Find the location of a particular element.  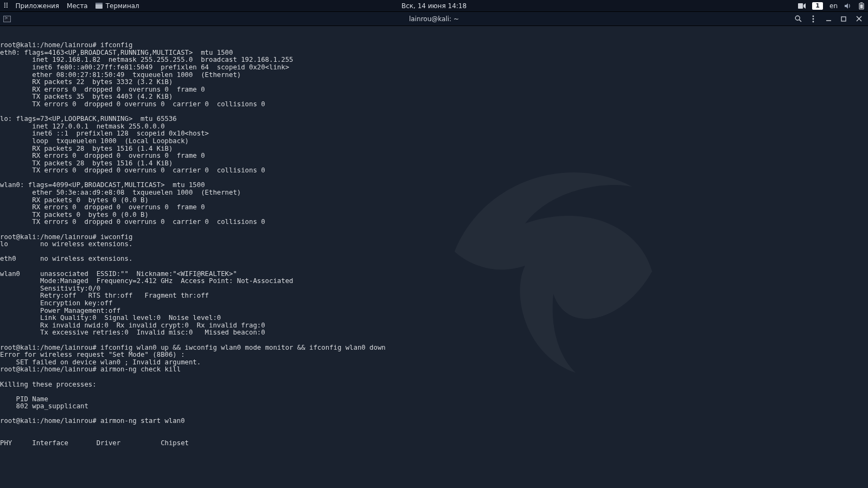

terminal-title-bar: lainrou@kali: ~ is located at coordinates (434, 19).